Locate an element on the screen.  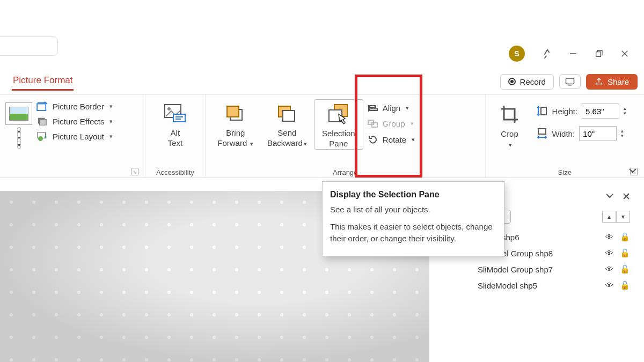
rotate-icon is located at coordinates (373, 139).